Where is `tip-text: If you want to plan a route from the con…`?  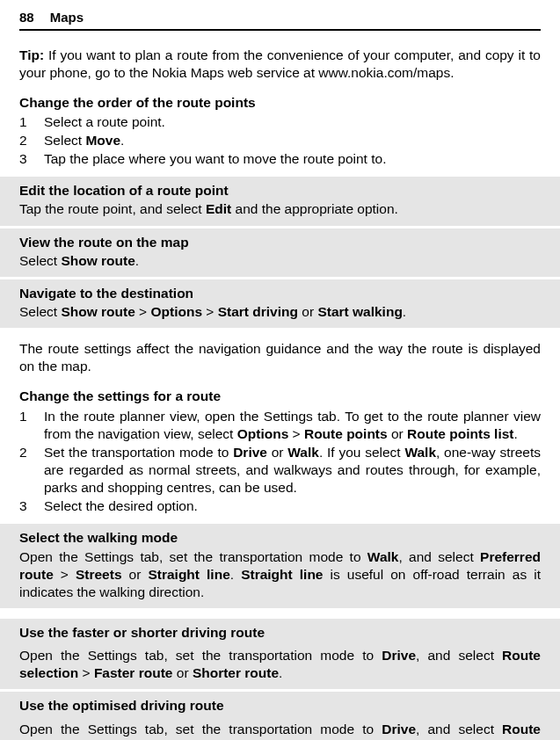 tip-text: If you want to plan a route from the con… is located at coordinates (280, 63).